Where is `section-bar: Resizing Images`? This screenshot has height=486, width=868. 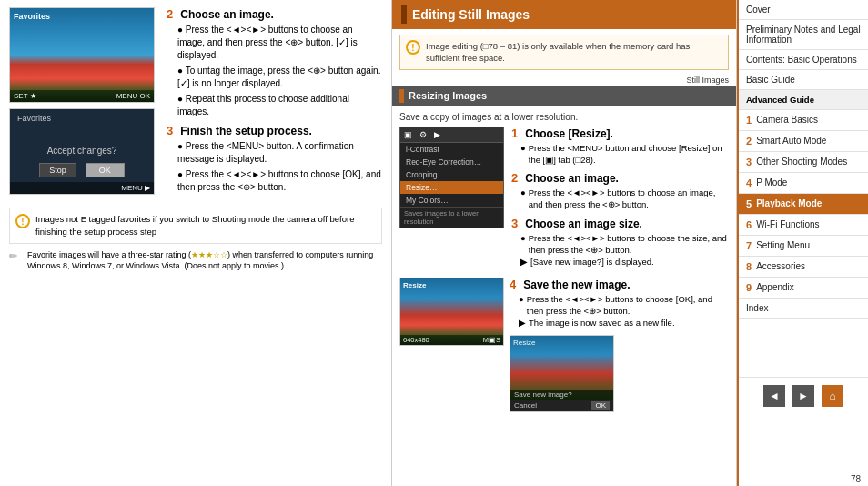
section-bar: Resizing Images is located at coordinates (564, 96).